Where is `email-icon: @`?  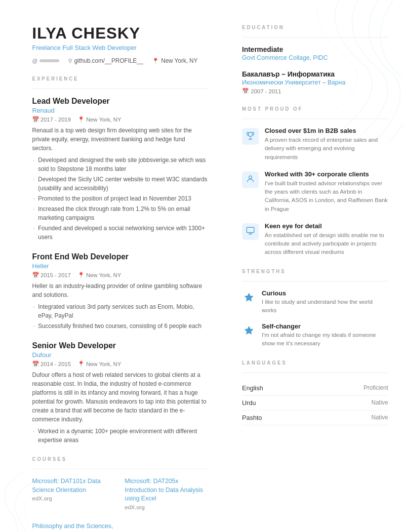 email-icon: @ is located at coordinates (35, 61).